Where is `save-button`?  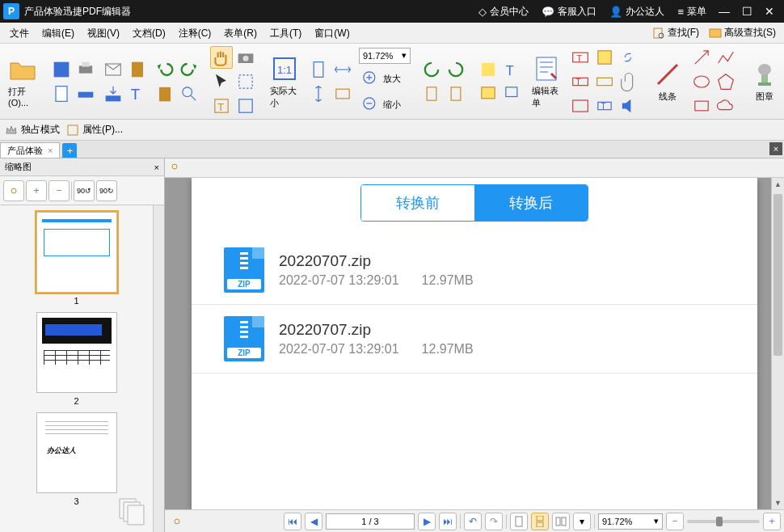 save-button is located at coordinates (61, 70).